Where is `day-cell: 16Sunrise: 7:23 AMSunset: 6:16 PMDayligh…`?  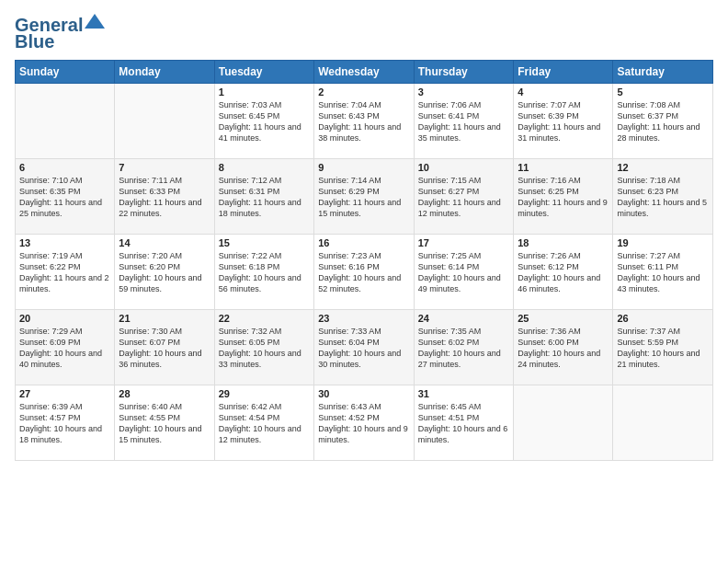
day-cell: 16Sunrise: 7:23 AMSunset: 6:16 PMDayligh… is located at coordinates (364, 272).